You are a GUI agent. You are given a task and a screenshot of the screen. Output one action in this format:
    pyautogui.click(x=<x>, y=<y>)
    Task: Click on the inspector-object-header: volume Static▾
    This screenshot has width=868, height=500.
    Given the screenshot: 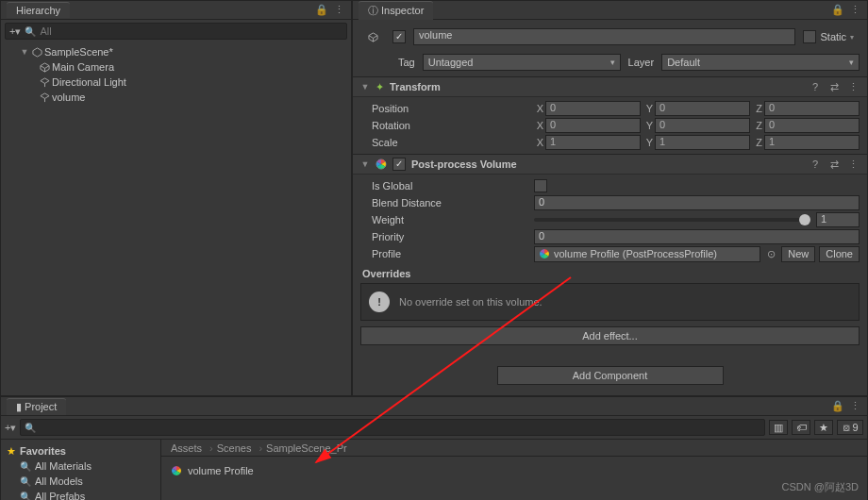 What is the action you would take?
    pyautogui.click(x=609, y=37)
    